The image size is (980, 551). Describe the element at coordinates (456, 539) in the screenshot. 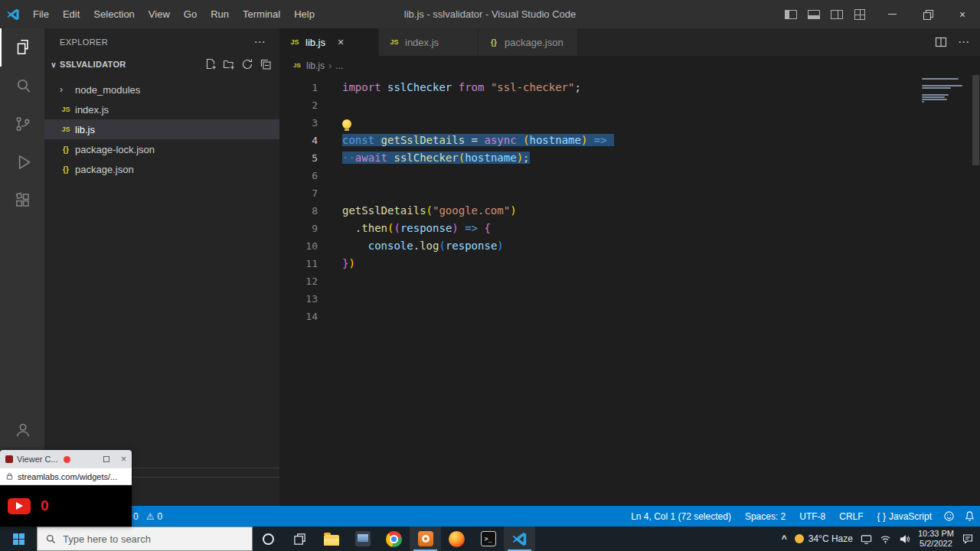

I see `firefox-icon` at that location.